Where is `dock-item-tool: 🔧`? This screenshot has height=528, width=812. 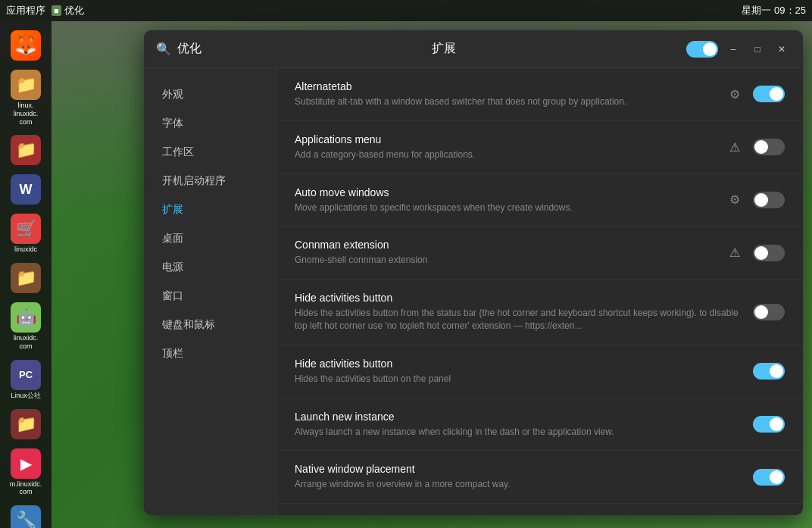
dock-item-tool: 🔧 is located at coordinates (26, 515).